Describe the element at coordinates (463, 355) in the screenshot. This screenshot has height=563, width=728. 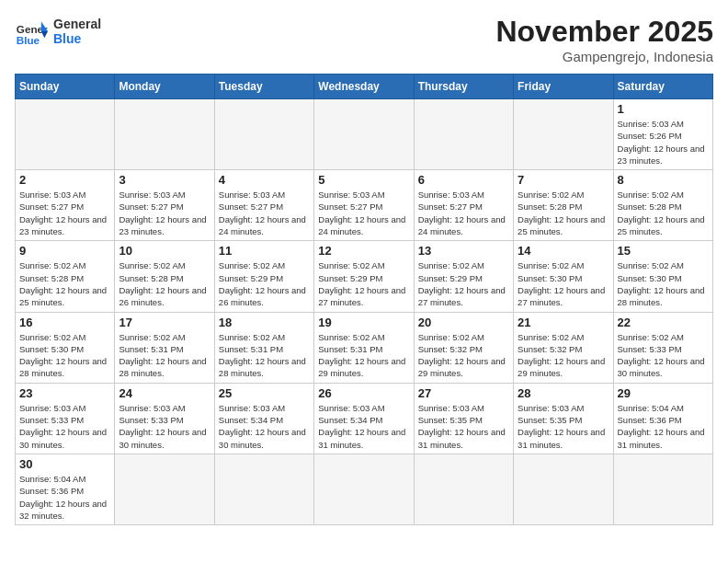
I see `day-info: Sunrise: 5:02 AMSunset: 5:32 PMDaylight:…` at that location.